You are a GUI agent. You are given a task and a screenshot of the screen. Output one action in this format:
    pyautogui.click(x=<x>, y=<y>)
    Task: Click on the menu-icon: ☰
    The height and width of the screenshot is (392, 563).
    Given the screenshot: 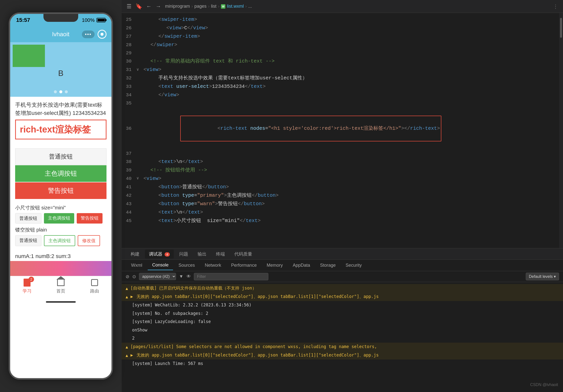 What is the action you would take?
    pyautogui.click(x=129, y=6)
    